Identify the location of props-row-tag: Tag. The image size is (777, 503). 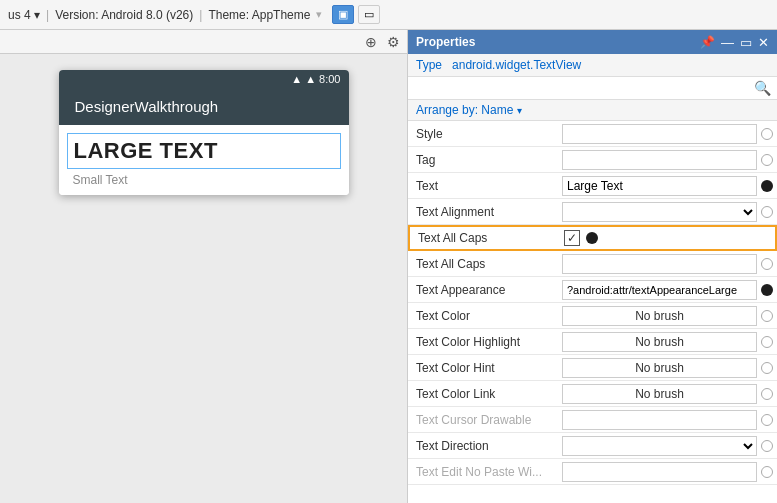
(592, 160).